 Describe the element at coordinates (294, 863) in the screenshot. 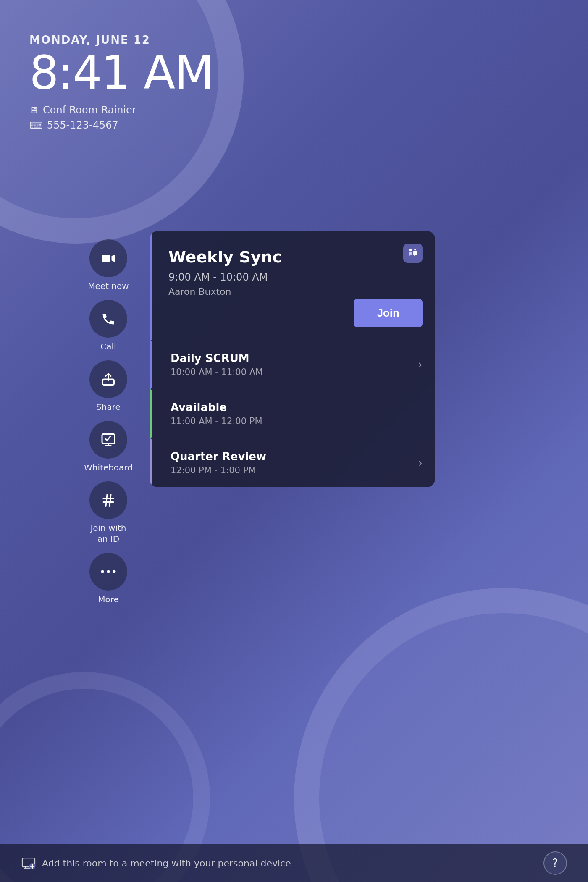

I see `bottom-bar: Add this room to a meeting with your per…` at that location.